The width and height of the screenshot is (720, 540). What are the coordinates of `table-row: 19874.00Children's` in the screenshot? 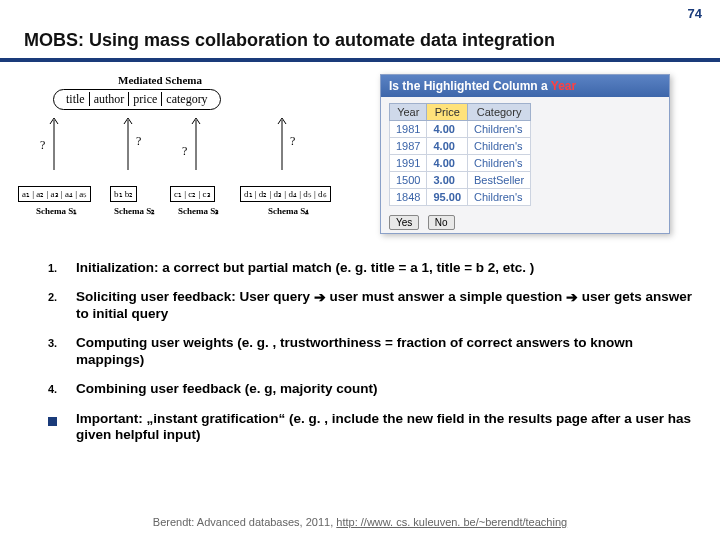 It's located at (460, 146).